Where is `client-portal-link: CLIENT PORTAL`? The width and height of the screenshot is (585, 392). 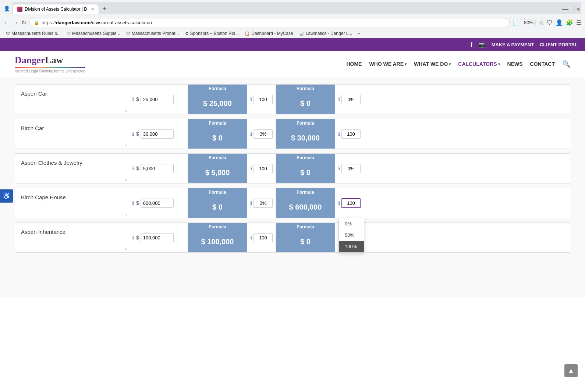
client-portal-link: CLIENT PORTAL is located at coordinates (559, 45).